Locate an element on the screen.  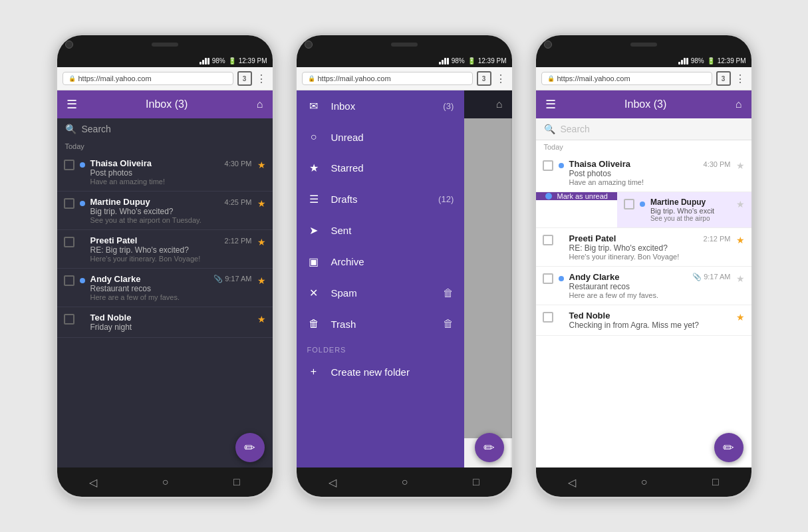
email-item-1-1: Thaisa Oliveira 4:30 PM Post photos Have… is located at coordinates (165, 172).